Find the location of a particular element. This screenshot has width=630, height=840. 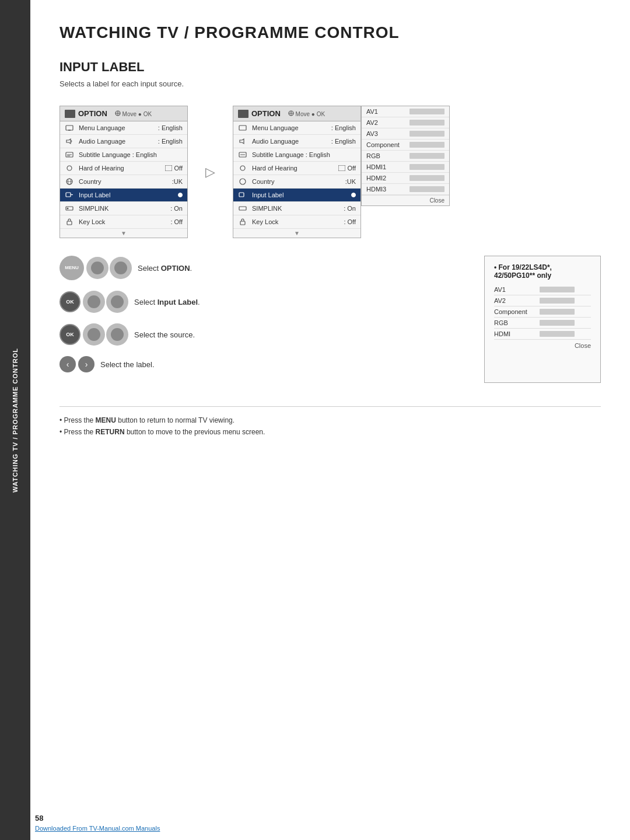

menu1-row-6: SIMPLINK : On is located at coordinates (124, 209).